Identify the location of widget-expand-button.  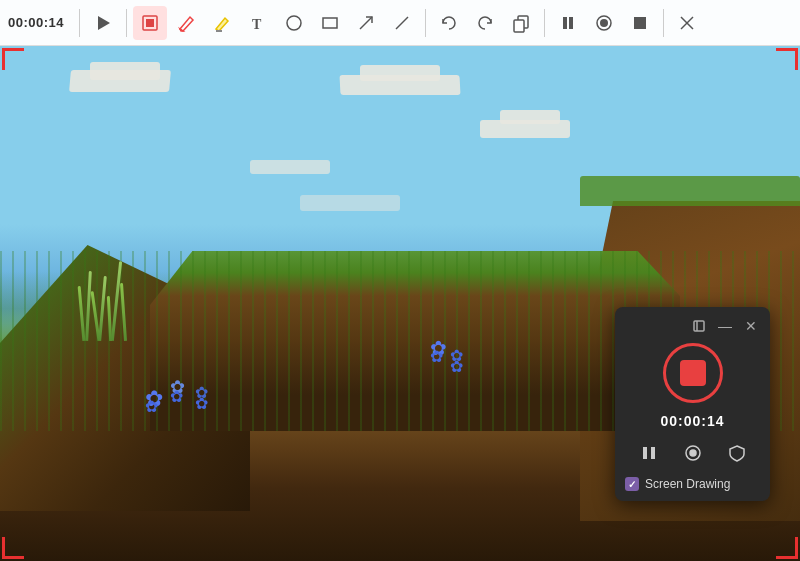
(699, 326).